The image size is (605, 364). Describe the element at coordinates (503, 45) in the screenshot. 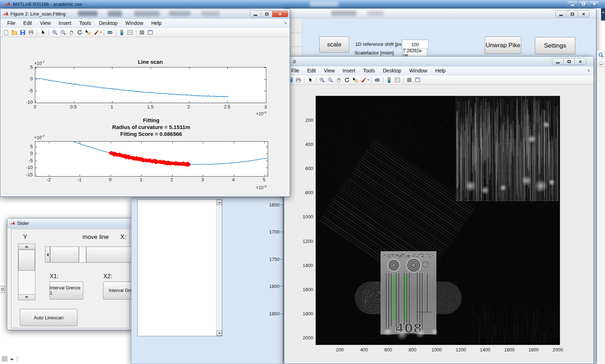

I see `unwrap-pike-button: Unwrap Pike` at that location.